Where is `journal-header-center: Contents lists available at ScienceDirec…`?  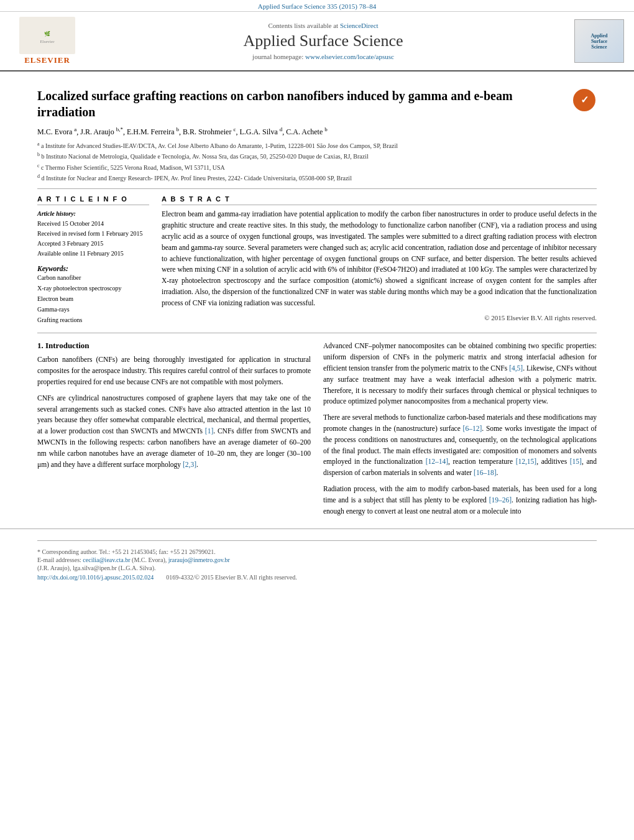
journal-header-center: Contents lists available at ScienceDirec… is located at coordinates (323, 41).